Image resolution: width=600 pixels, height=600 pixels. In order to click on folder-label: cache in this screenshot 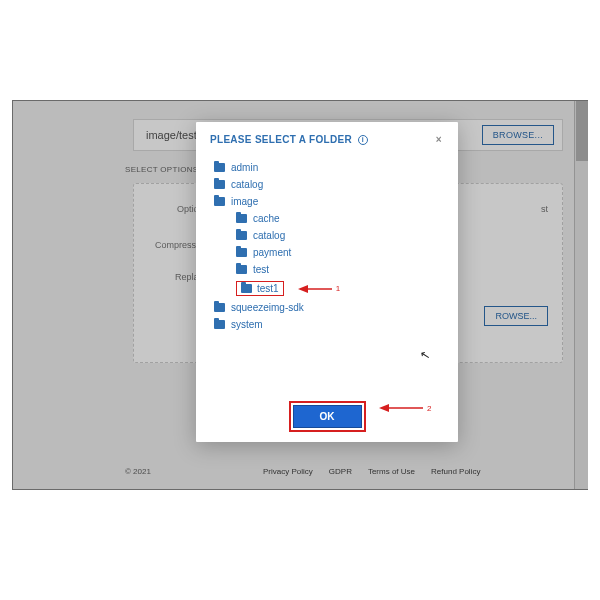, I will do `click(266, 218)`.